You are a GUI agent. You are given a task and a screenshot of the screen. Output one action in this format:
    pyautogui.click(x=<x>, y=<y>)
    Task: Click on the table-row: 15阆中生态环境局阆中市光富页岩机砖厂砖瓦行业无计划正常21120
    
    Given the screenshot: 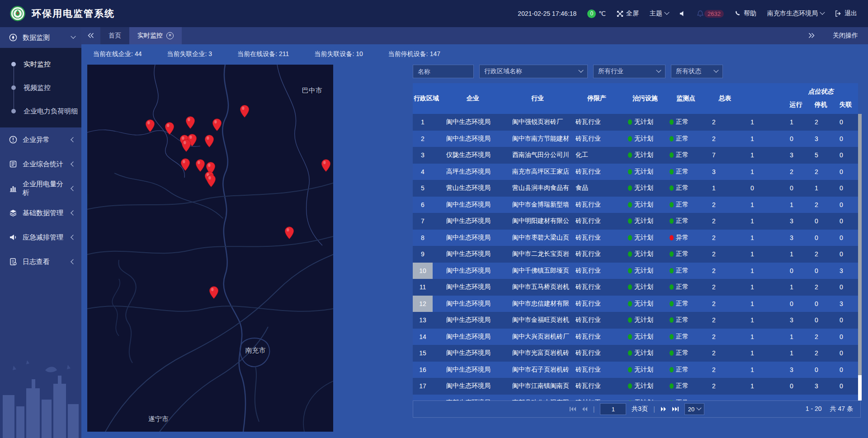 What is the action you would take?
    pyautogui.click(x=636, y=353)
    